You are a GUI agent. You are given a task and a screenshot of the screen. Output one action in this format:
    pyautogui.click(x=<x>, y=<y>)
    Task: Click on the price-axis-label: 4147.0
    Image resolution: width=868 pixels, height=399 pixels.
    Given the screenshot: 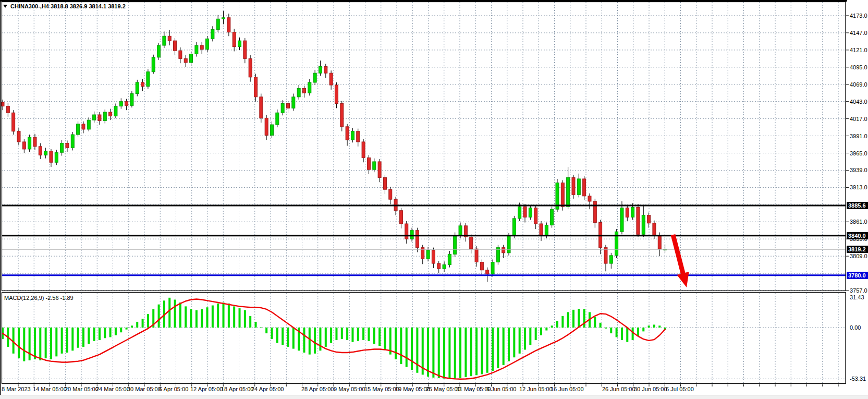 What is the action you would take?
    pyautogui.click(x=859, y=33)
    